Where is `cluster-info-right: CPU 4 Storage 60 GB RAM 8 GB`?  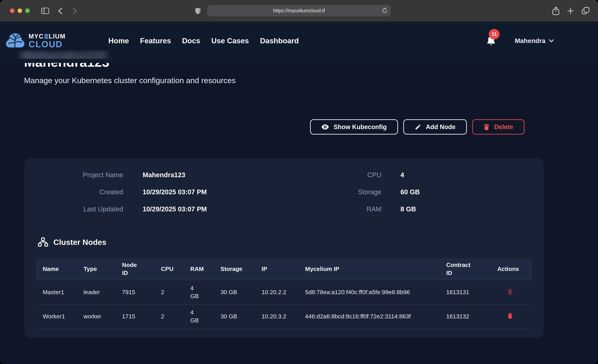 cluster-info-right: CPU 4 Storage 60 GB RAM 8 GB is located at coordinates (414, 195).